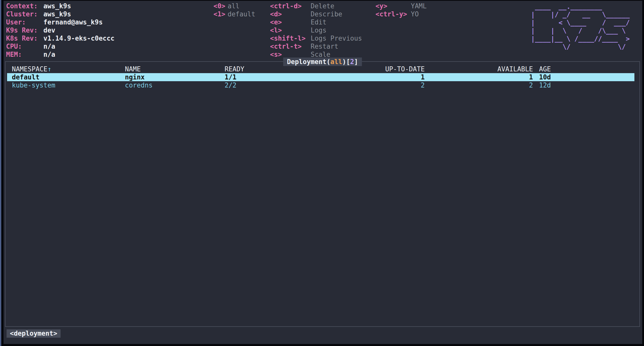 Image resolution: width=644 pixels, height=346 pixels. What do you see at coordinates (321, 77) in the screenshot?
I see `deployments-table: NAMESPACE↑ NAME READY UP-TO-DATE AVAILAB…` at bounding box center [321, 77].